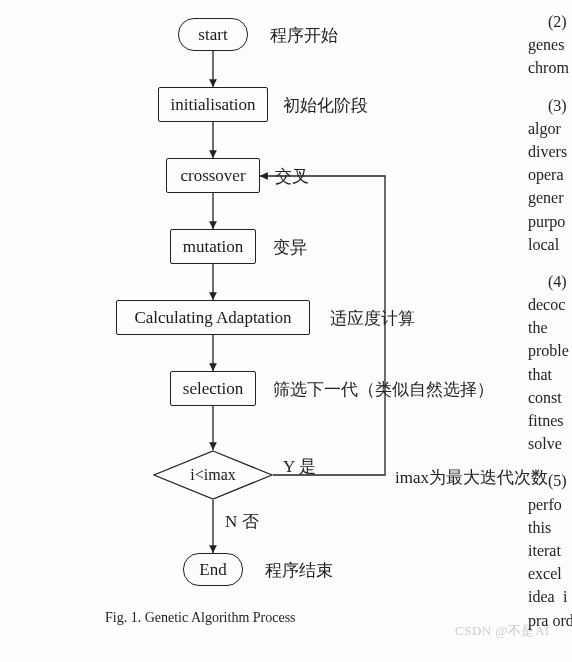 This screenshot has height=662, width=572. Describe the element at coordinates (213, 176) in the screenshot. I see `node-crossover: crossover` at that location.